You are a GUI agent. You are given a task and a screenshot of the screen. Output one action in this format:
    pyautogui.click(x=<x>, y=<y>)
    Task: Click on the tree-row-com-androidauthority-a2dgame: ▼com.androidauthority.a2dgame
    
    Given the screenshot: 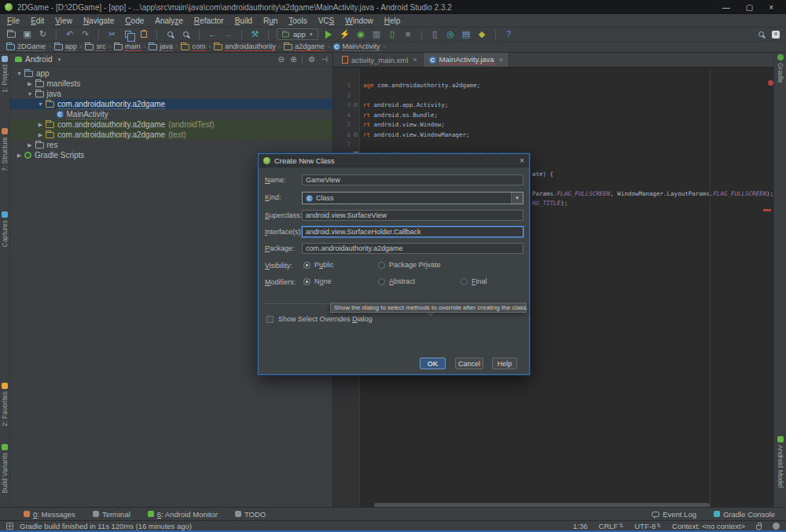 What is the action you would take?
    pyautogui.click(x=171, y=104)
    